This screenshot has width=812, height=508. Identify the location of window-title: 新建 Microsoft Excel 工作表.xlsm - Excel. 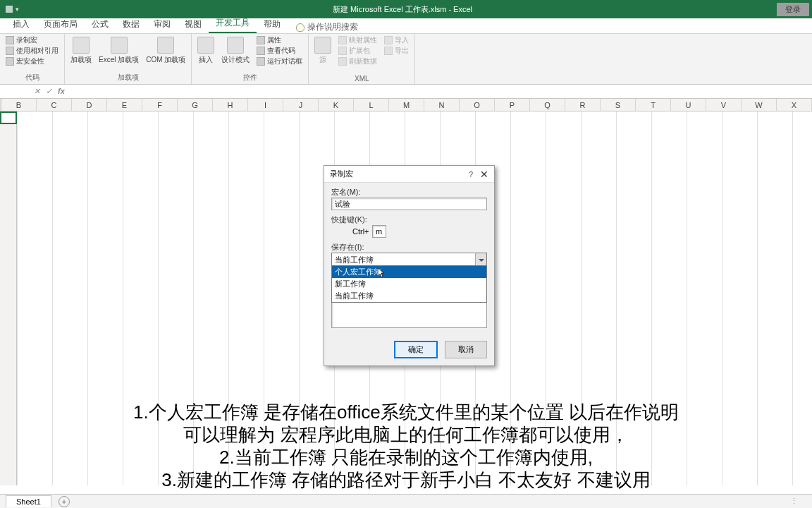
(402, 10).